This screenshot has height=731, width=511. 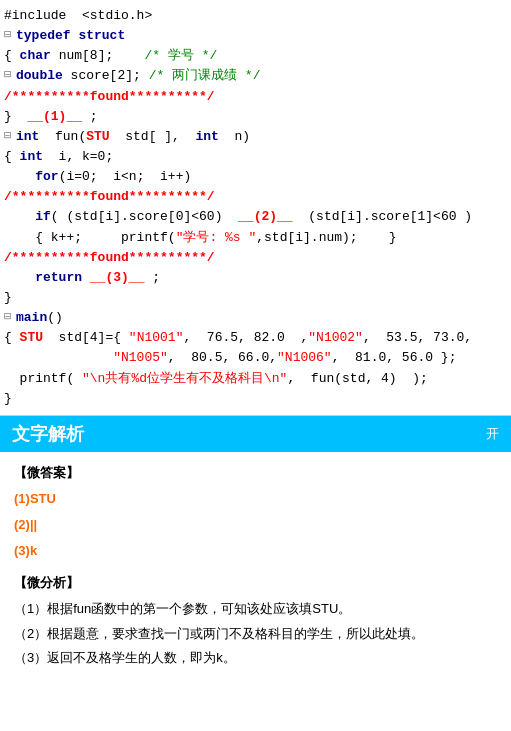 I want to click on answer-2: (2)||, so click(x=256, y=525).